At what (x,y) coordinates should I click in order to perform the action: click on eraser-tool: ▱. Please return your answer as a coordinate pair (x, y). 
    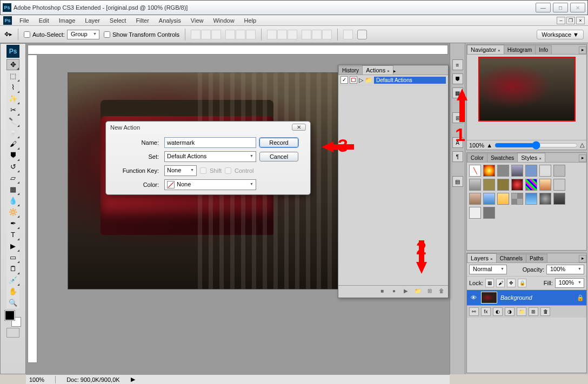
    Looking at the image, I should click on (13, 178).